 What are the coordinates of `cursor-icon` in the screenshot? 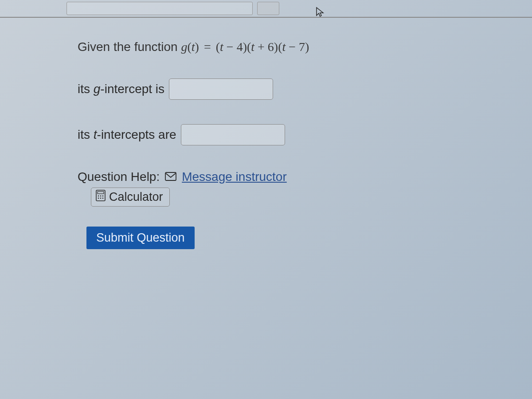 It's located at (320, 12).